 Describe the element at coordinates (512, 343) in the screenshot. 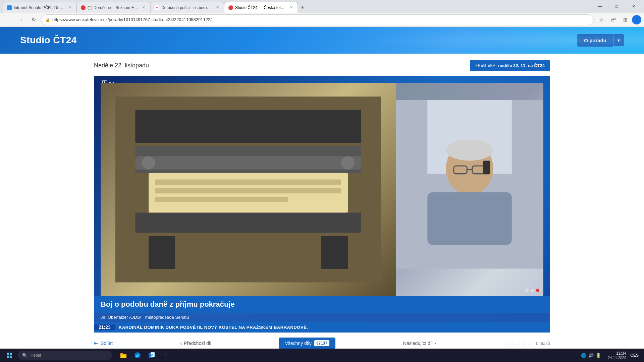

I see `star-2: ☆` at that location.